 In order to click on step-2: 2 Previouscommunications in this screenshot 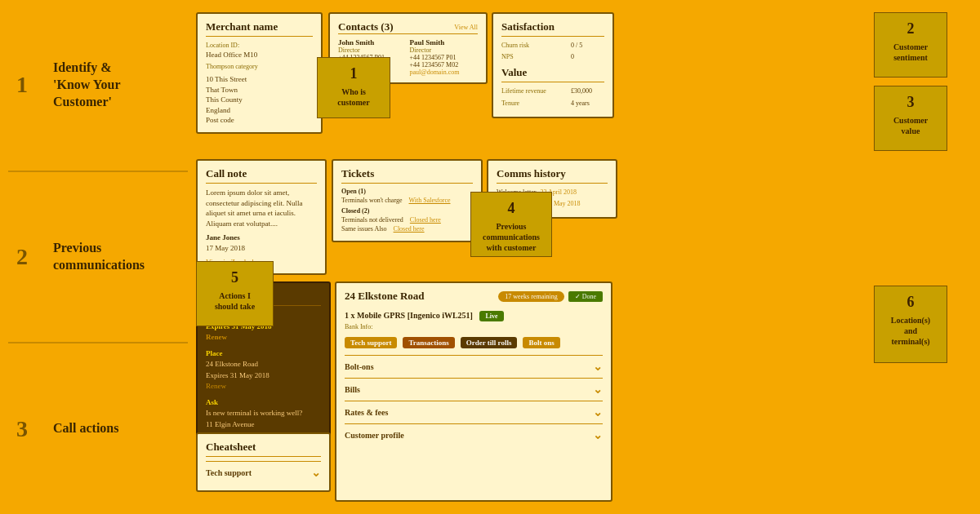, I will do `click(98, 258)`.